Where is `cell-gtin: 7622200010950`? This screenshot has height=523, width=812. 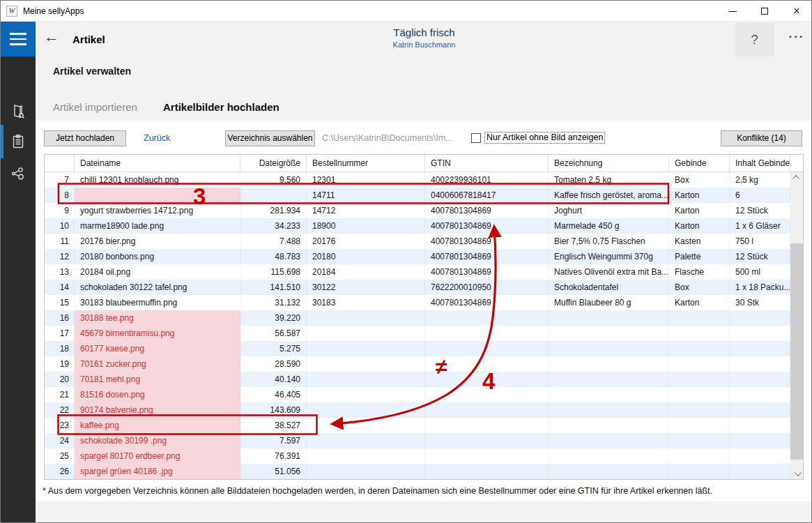
cell-gtin: 7622200010950 is located at coordinates (487, 287).